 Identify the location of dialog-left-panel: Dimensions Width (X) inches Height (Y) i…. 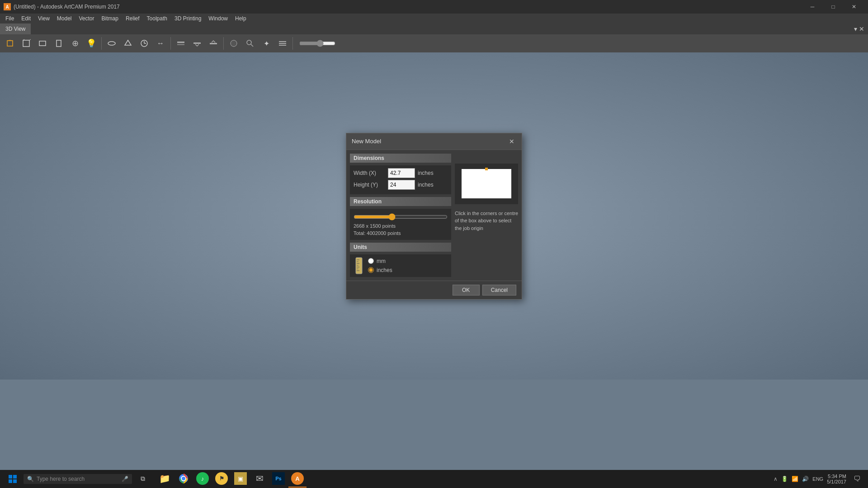
(401, 215).